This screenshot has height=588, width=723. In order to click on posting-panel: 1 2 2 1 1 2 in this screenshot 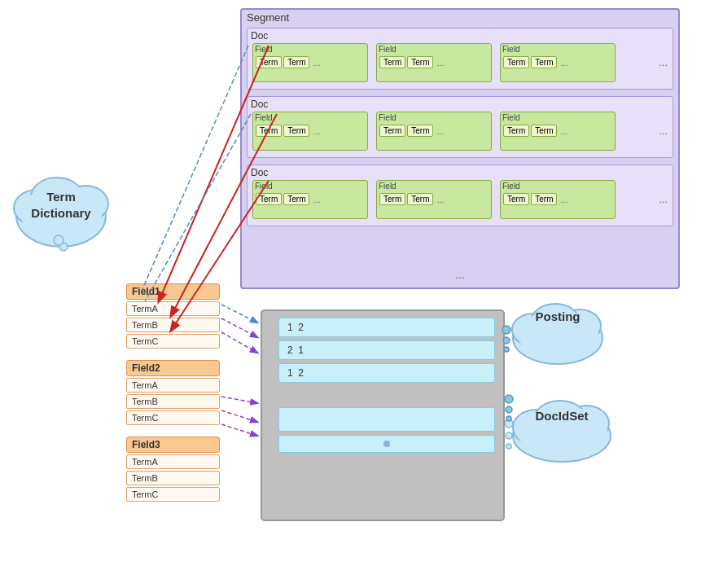, I will do `click(383, 415)`.